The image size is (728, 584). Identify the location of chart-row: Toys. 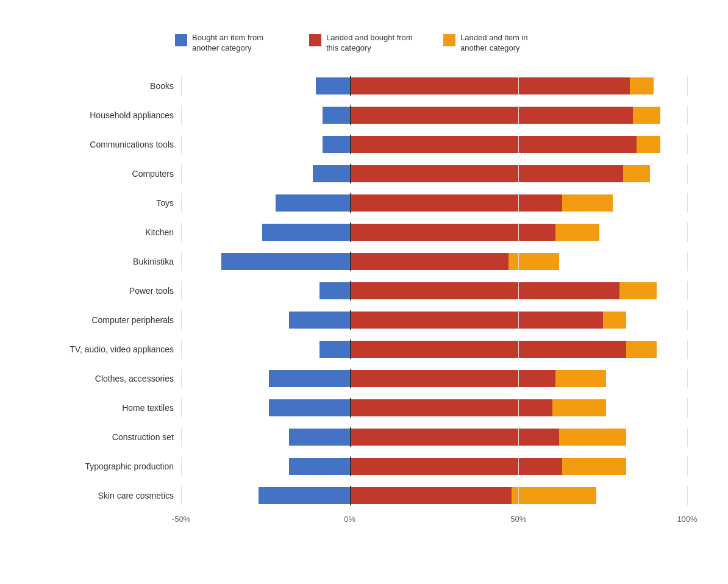
(364, 203).